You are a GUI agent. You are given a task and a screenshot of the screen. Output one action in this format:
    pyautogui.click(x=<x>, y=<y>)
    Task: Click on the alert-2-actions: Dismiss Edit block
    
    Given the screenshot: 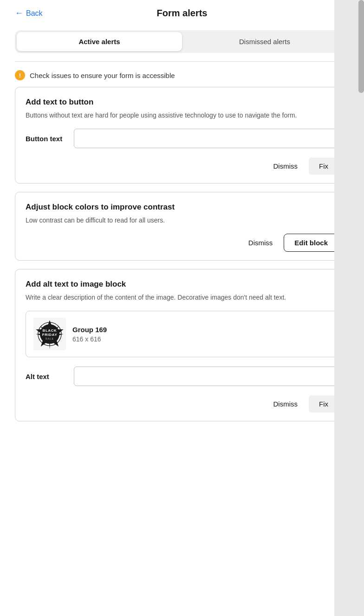 What is the action you would take?
    pyautogui.click(x=182, y=242)
    